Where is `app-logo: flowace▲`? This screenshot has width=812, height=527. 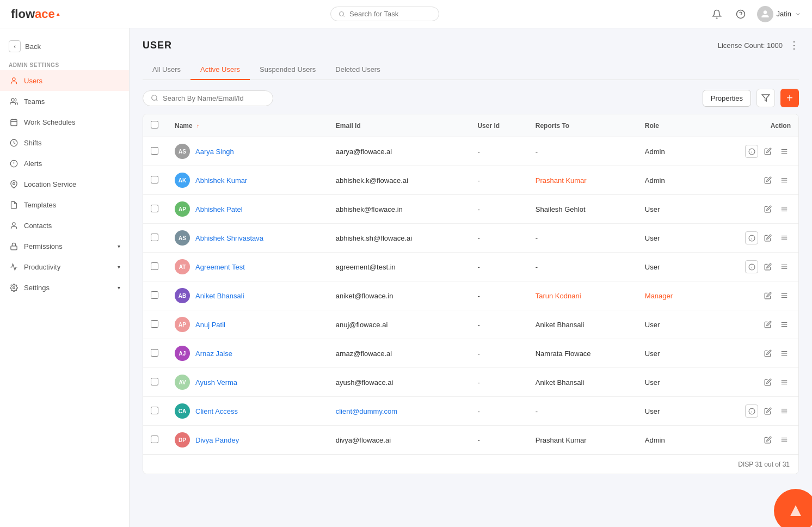
app-logo: flowace▲ is located at coordinates (36, 14).